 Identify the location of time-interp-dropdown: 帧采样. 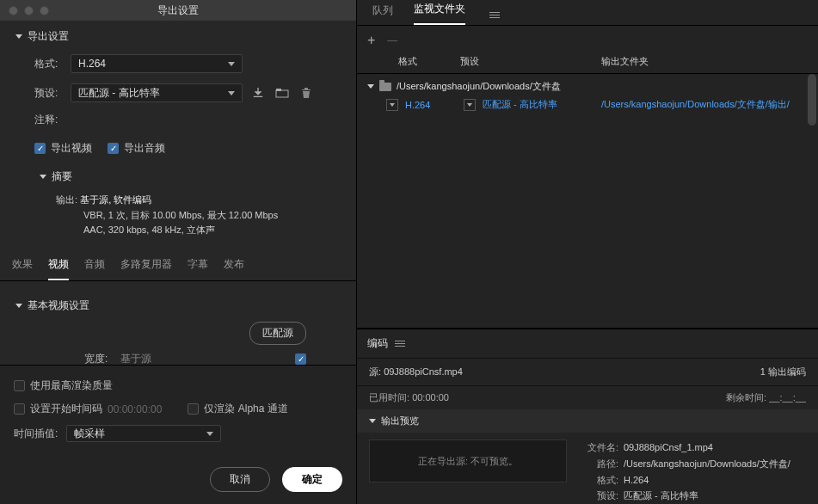
(144, 433).